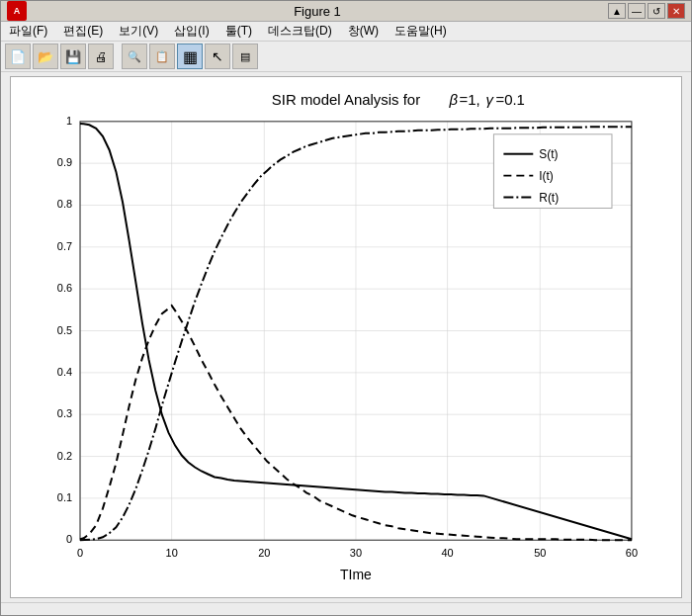  Describe the element at coordinates (65, 288) in the screenshot. I see `svg-text: 0.6` at that location.